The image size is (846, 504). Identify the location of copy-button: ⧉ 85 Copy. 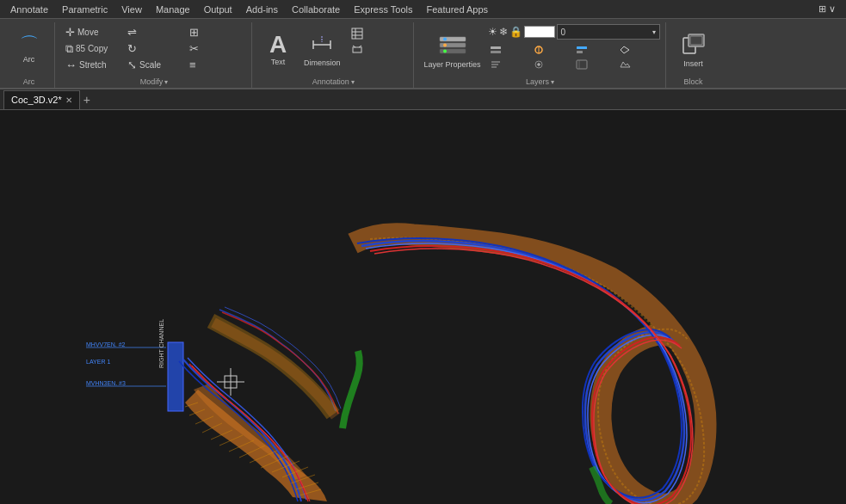
(92, 48).